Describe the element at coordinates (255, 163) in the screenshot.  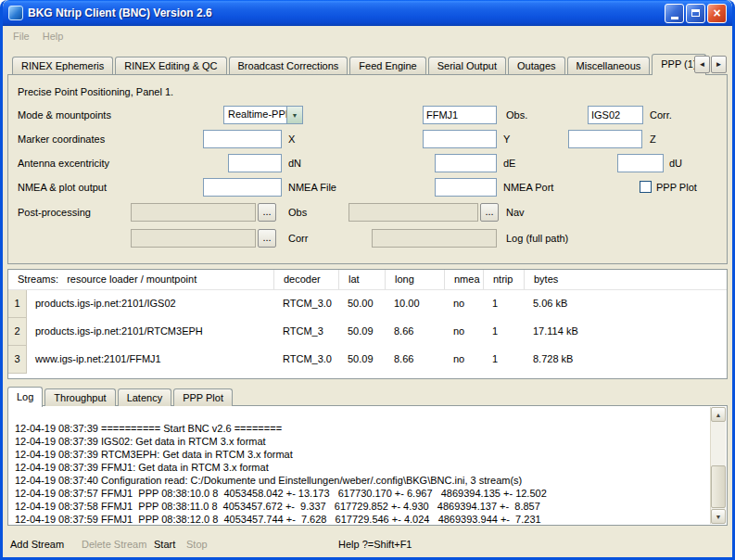
I see `antenna-dn-input` at that location.